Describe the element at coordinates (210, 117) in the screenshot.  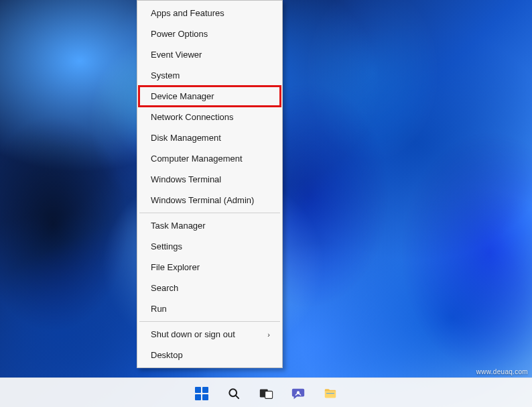
I see `menu-item-network-conn: Network Connections` at that location.